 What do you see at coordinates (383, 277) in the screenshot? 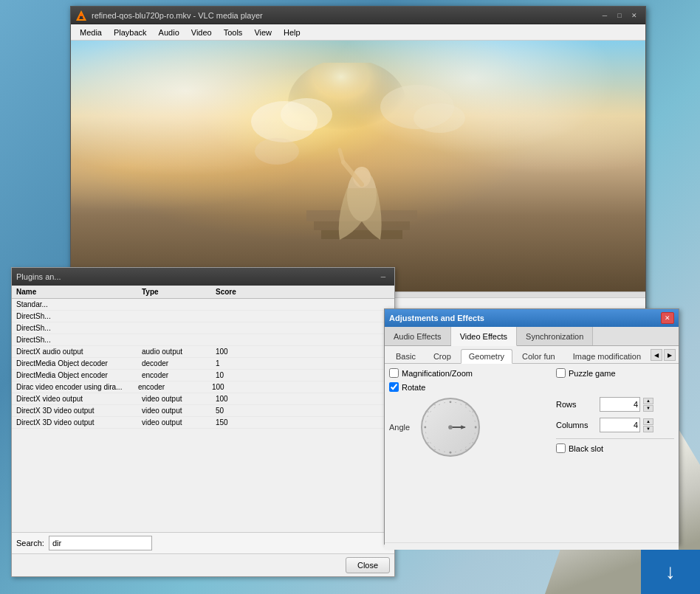
I see `plugins-window-controls: ─` at bounding box center [383, 277].